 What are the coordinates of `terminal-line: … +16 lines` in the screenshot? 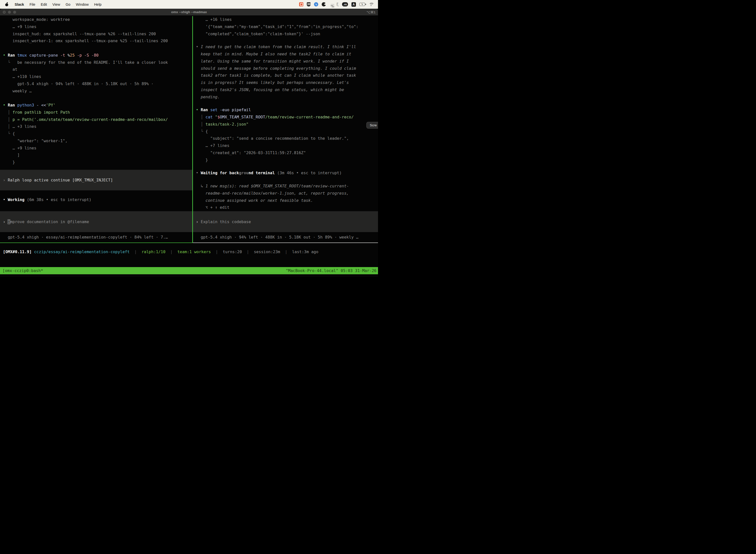 It's located at (286, 20).